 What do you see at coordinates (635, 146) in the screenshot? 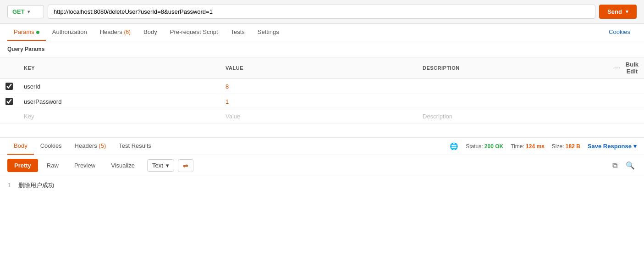
I see `save-response-chevron-icon: ▾` at bounding box center [635, 146].